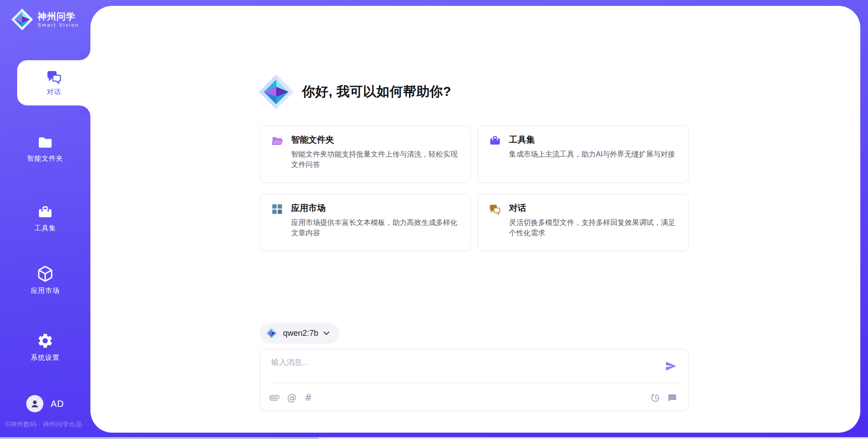 The image size is (868, 439). What do you see at coordinates (45, 149) in the screenshot?
I see `sidebar-item-smart-folder: 智能文件夹` at bounding box center [45, 149].